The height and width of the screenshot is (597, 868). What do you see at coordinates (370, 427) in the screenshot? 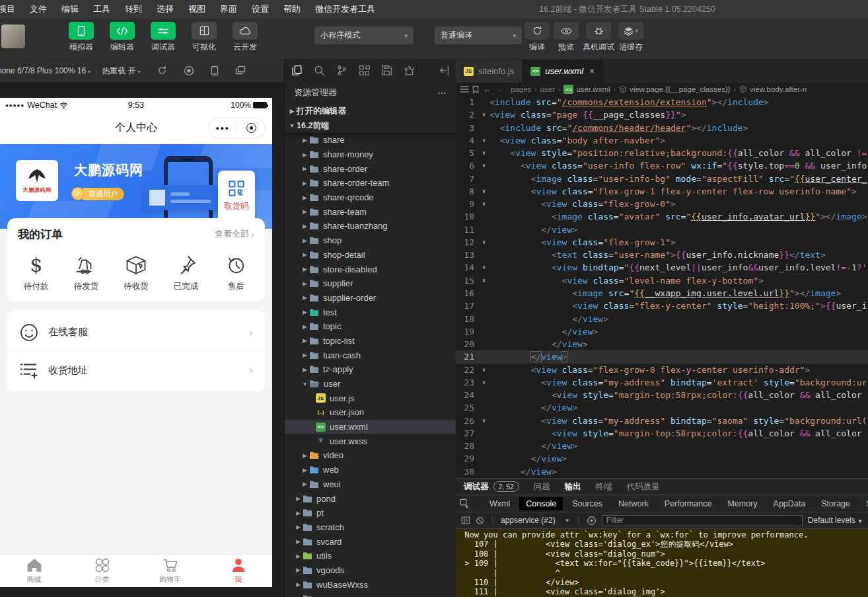
I see `tree-item-user.wxml: <>user.wxml` at bounding box center [370, 427].